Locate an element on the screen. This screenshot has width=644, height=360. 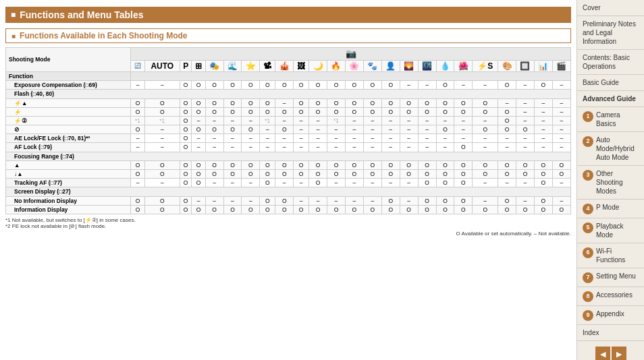
sidebar-num-4: 4 is located at coordinates (588, 209).